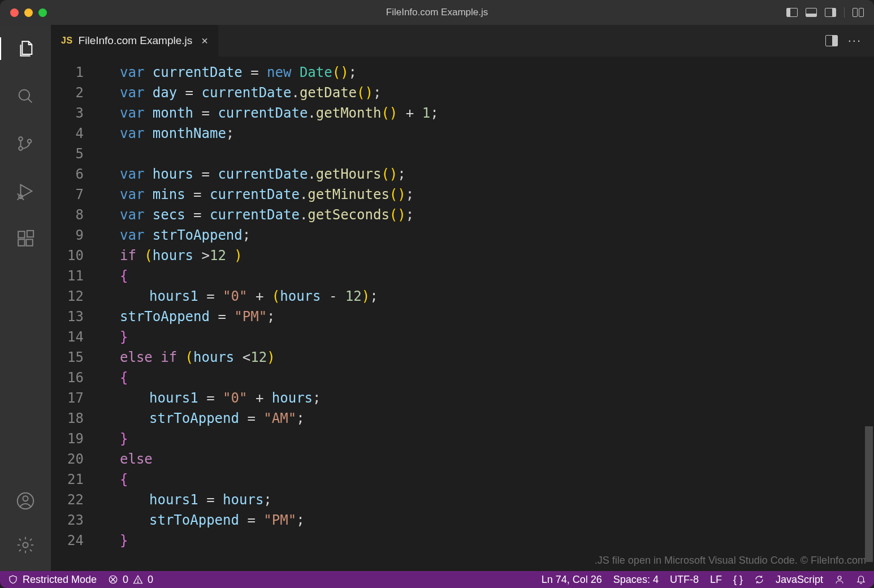 The width and height of the screenshot is (874, 588). I want to click on feedback-icon, so click(840, 580).